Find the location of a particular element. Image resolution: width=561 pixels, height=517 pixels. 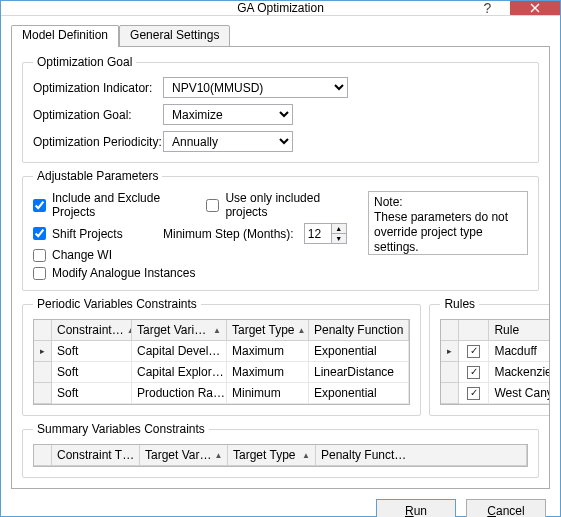

label-optimization-goal: Optimization Goal: is located at coordinates (98, 115).